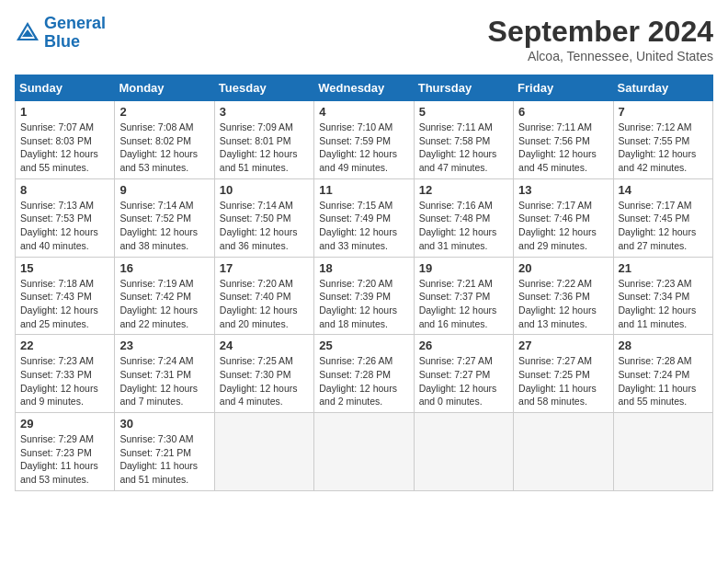 The height and width of the screenshot is (563, 728). Describe the element at coordinates (355, 296) in the screenshot. I see `sunset-label: Sunset: 7:39 PM` at that location.